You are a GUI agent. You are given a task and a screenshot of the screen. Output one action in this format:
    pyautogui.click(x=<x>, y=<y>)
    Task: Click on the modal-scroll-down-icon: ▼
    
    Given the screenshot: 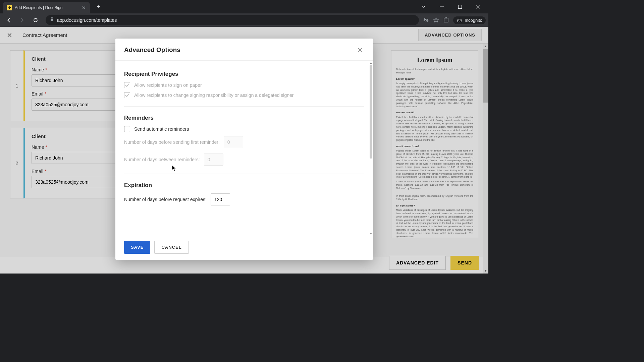 What is the action you would take?
    pyautogui.click(x=371, y=234)
    